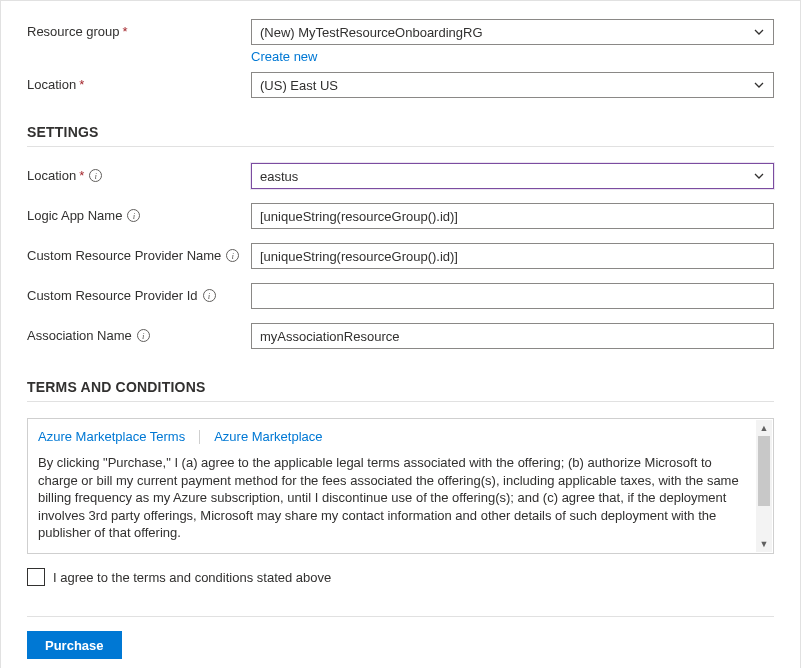 The image size is (801, 668). What do you see at coordinates (512, 85) in the screenshot?
I see `location-basics-select: (US) East US` at bounding box center [512, 85].